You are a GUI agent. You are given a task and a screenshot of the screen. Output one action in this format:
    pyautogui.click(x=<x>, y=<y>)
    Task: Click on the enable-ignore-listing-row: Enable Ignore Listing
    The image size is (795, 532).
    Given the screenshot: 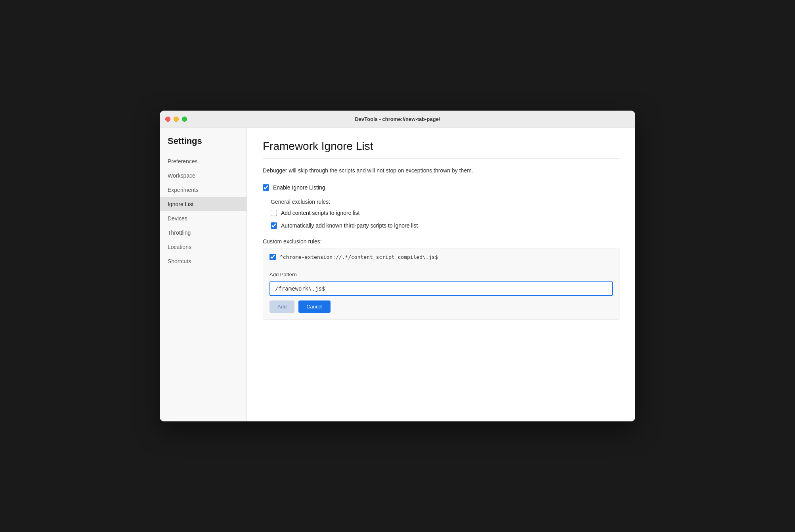 What is the action you would take?
    pyautogui.click(x=441, y=188)
    